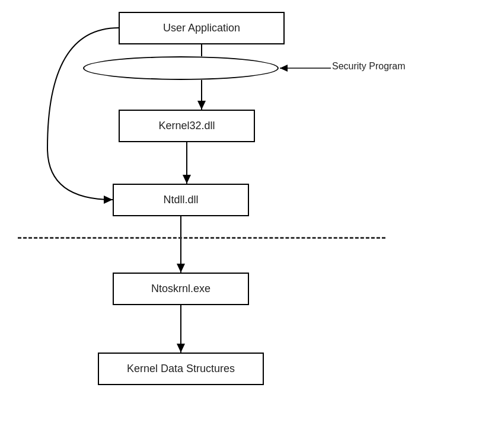 The height and width of the screenshot is (426, 504). I want to click on kernel-boundary-line, so click(202, 238).